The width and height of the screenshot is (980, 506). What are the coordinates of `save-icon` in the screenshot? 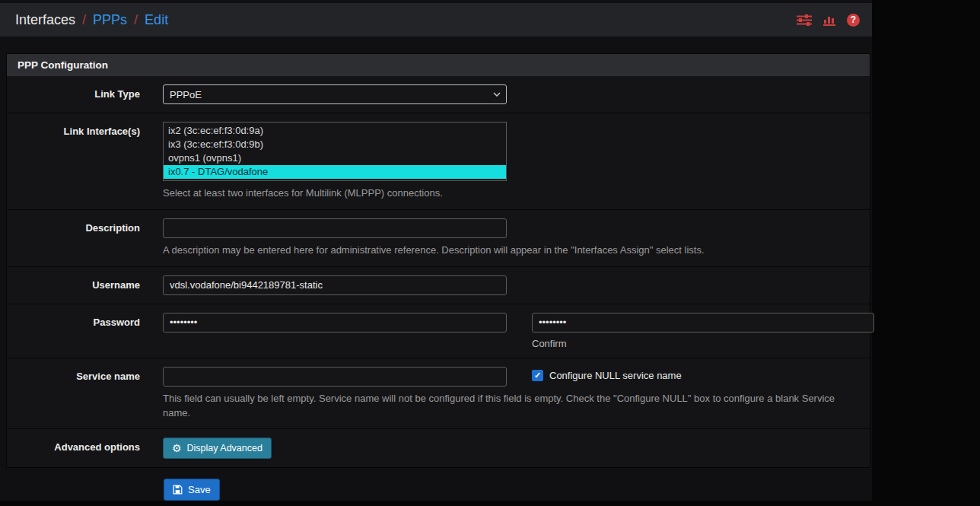 It's located at (178, 490).